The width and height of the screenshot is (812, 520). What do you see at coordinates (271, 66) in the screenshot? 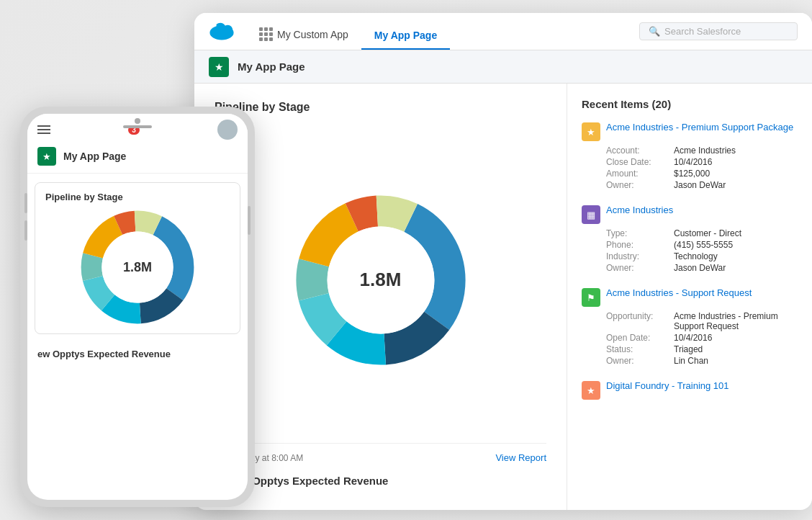
I see `page-title: My App Page` at bounding box center [271, 66].